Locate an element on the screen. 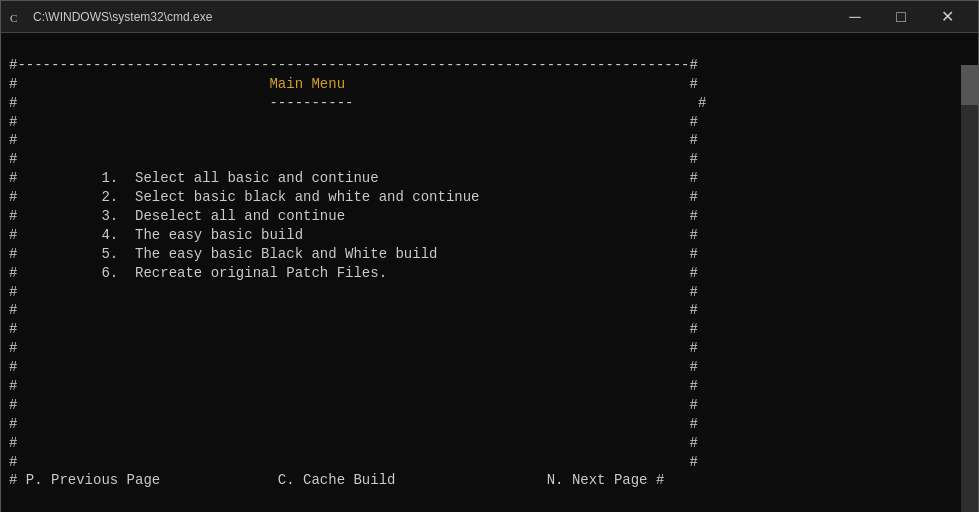  window-title: C:\WINDOWS\system32\cmd.exe is located at coordinates (432, 17).